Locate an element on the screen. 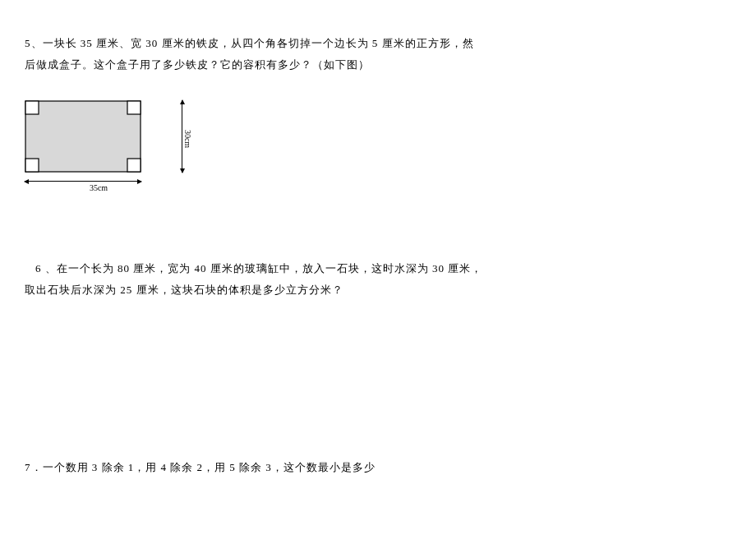 The width and height of the screenshot is (756, 535). dim-label-height: 30cm is located at coordinates (187, 139).